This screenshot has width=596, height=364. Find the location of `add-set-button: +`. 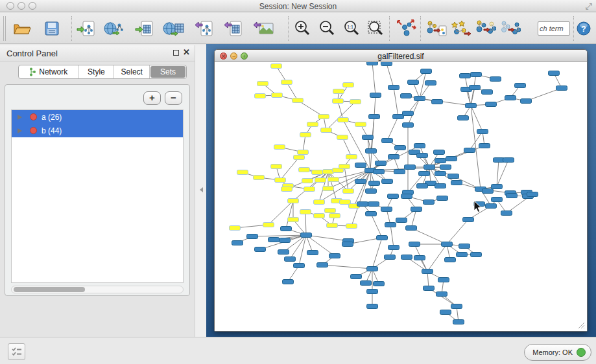

add-set-button: + is located at coordinates (152, 98).